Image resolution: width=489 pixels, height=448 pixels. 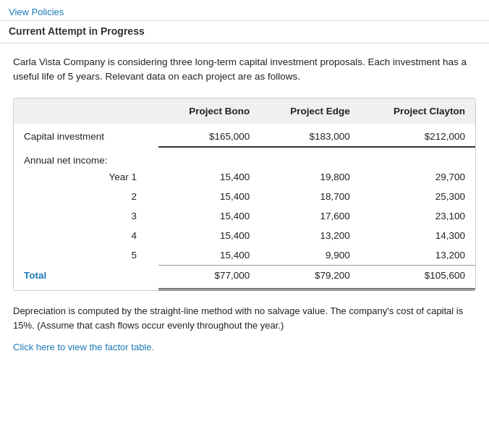 What do you see at coordinates (209, 135) in the screenshot?
I see `capital-bono: $165,000` at bounding box center [209, 135].